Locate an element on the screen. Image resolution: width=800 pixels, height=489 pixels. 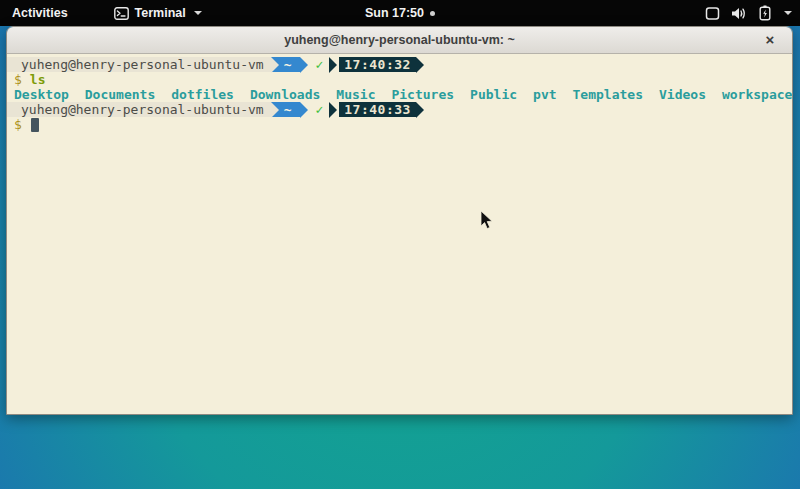
dir-entry: pvt is located at coordinates (544, 94).